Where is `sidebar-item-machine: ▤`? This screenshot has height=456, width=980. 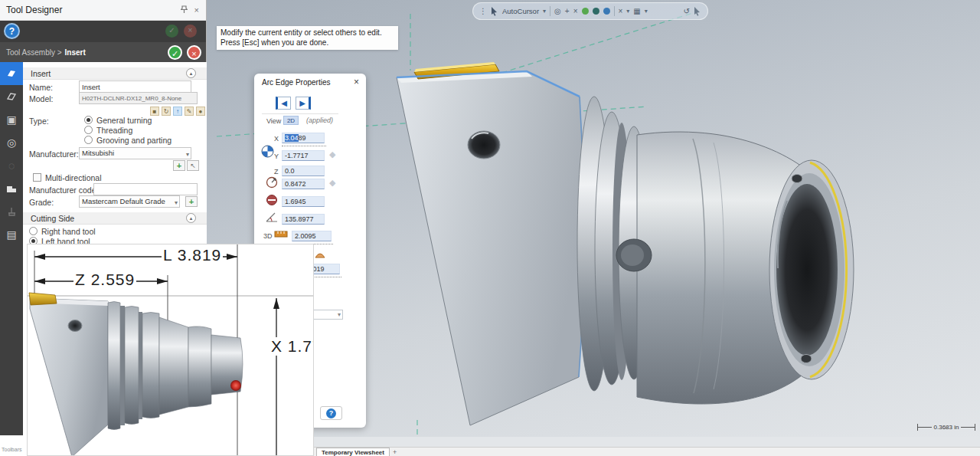 sidebar-item-machine: ▤ is located at coordinates (11, 235).